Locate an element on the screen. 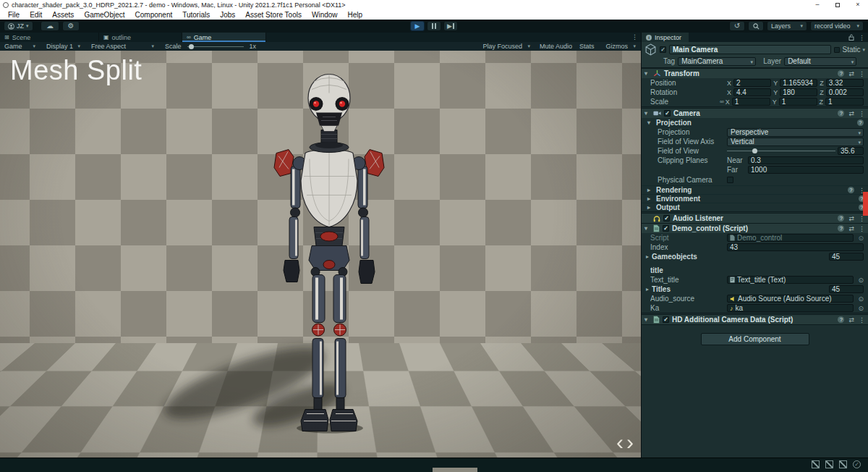 The width and height of the screenshot is (868, 472). menu-component: Component is located at coordinates (154, 14).